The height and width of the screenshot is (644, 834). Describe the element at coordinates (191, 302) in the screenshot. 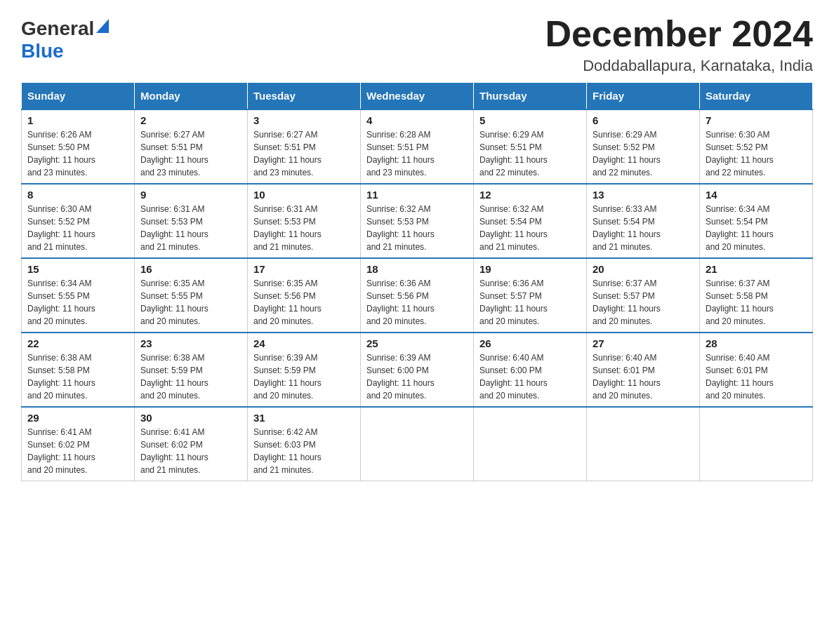

I see `day-info: Sunrise: 6:35 AMSunset: 5:55 PMDaylight:…` at that location.